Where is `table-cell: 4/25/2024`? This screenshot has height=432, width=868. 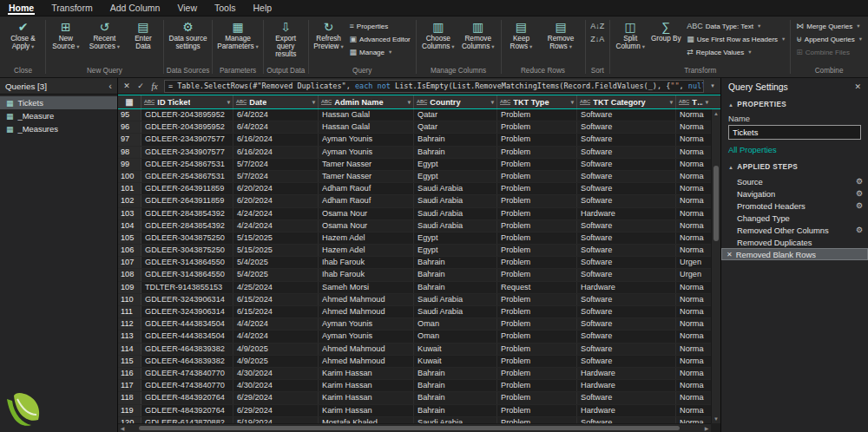 table-cell: 4/25/2024 is located at coordinates (276, 288).